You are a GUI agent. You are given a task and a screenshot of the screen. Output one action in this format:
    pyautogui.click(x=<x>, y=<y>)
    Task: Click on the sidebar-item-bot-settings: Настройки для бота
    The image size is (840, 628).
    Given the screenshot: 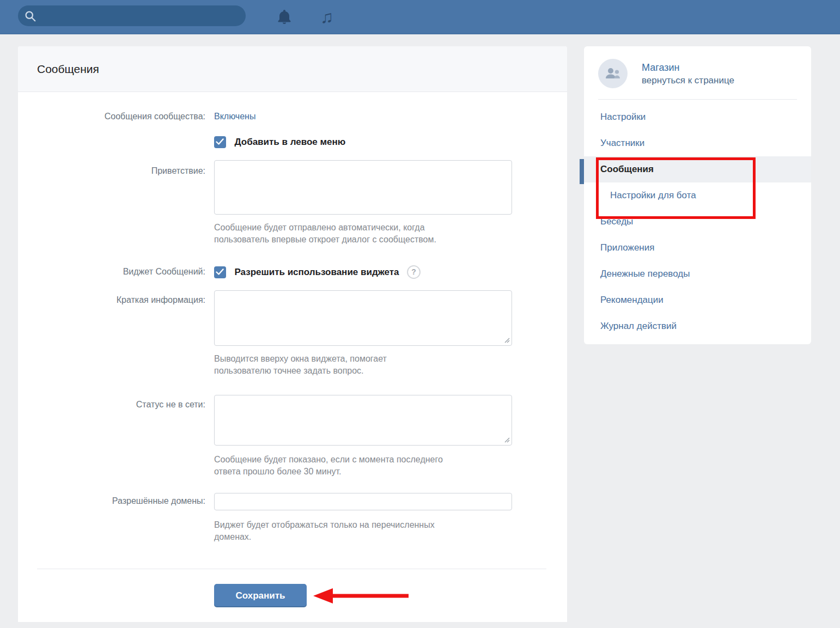 What is the action you would take?
    pyautogui.click(x=697, y=196)
    